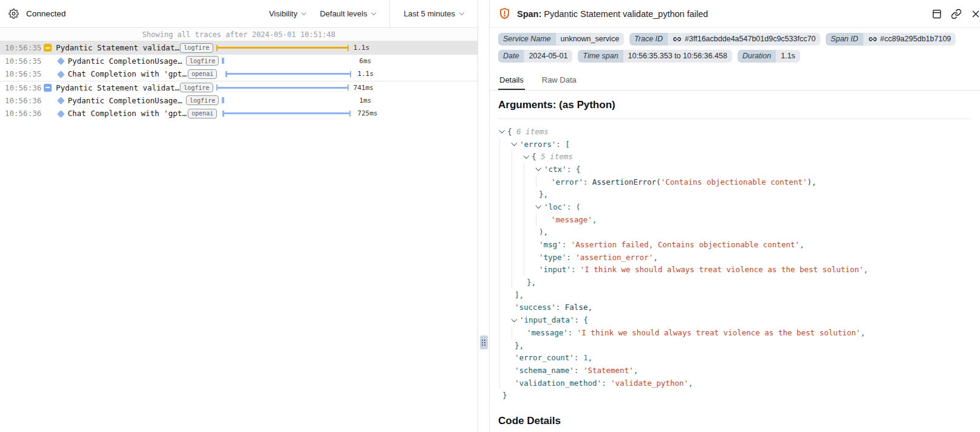 The height and width of the screenshot is (432, 980). I want to click on code-token-key: 'errors', so click(538, 145).